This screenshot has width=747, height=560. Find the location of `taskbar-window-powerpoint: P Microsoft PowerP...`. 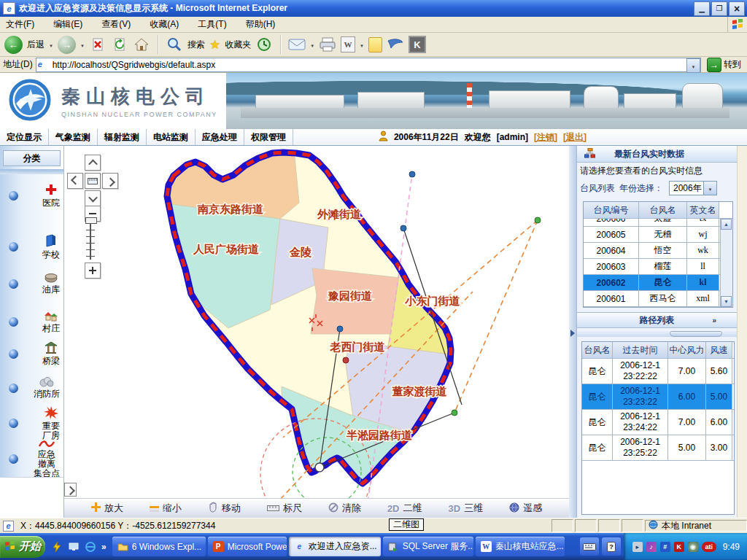

taskbar-window-powerpoint: P Microsoft PowerP... is located at coordinates (247, 547).